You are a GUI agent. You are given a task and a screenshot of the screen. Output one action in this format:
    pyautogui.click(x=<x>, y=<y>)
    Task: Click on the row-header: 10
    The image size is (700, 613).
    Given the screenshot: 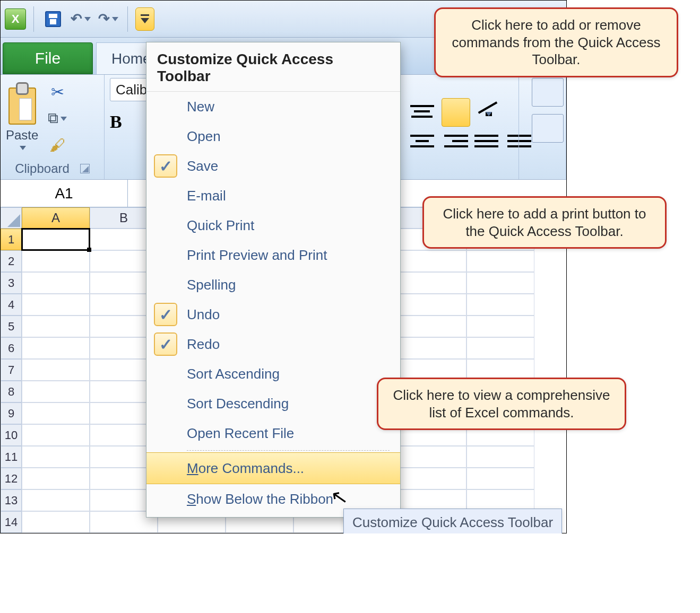 What is the action you would take?
    pyautogui.click(x=11, y=435)
    